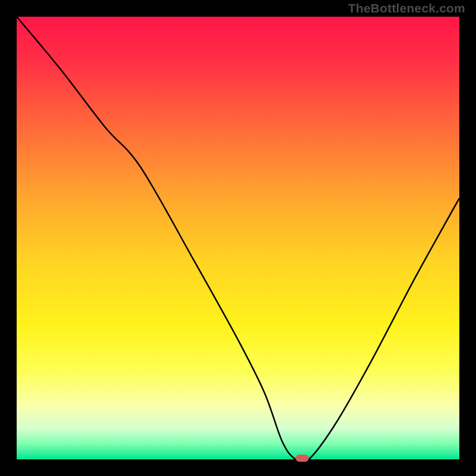 The width and height of the screenshot is (476, 476). What do you see at coordinates (407, 8) in the screenshot?
I see `watermark-text: TheBottleneck.com` at bounding box center [407, 8].